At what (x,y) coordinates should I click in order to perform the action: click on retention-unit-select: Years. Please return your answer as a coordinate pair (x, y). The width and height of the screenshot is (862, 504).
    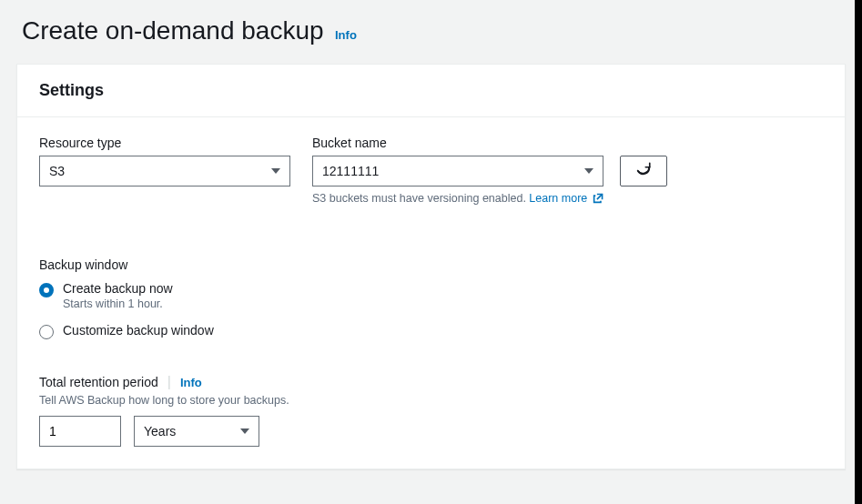
    Looking at the image, I should click on (197, 431).